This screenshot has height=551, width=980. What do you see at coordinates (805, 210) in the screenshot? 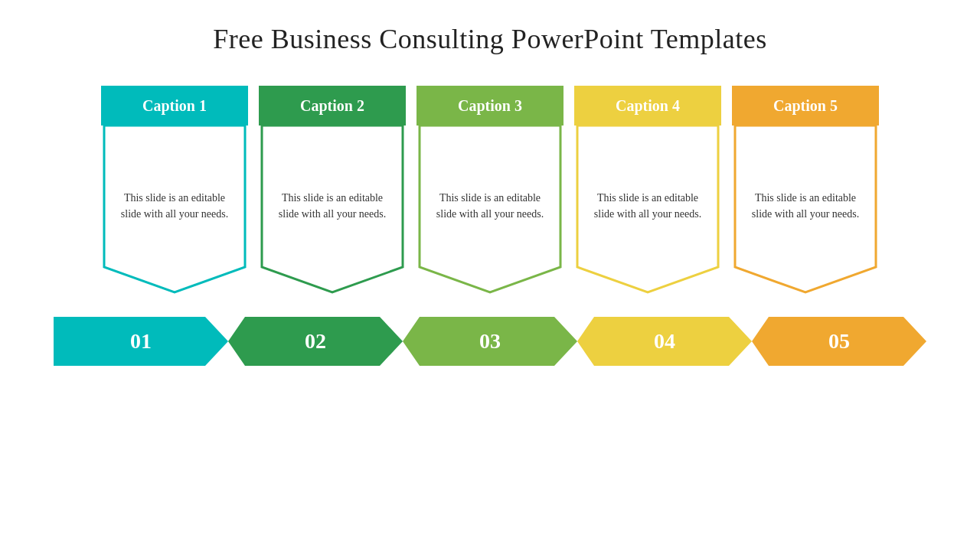
I see `card-text-5: This slide is an editable slide with all…` at bounding box center [805, 210].